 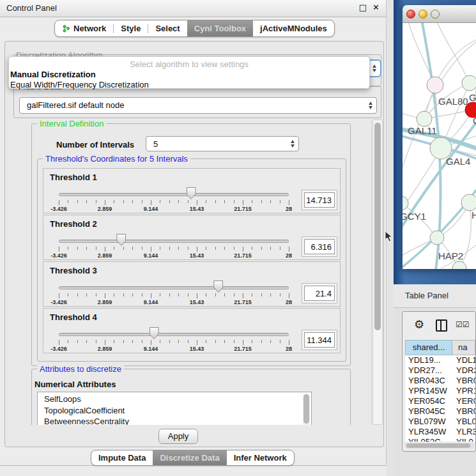 What do you see at coordinates (376, 8) in the screenshot?
I see `close-window-icon: ✕` at bounding box center [376, 8].